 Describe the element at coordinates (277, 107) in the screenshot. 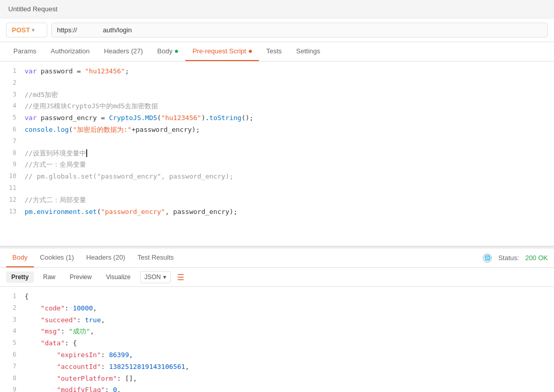

I see `code-line-4: 4 //使用JS模块CryptoJS中的md5去加密数据` at that location.